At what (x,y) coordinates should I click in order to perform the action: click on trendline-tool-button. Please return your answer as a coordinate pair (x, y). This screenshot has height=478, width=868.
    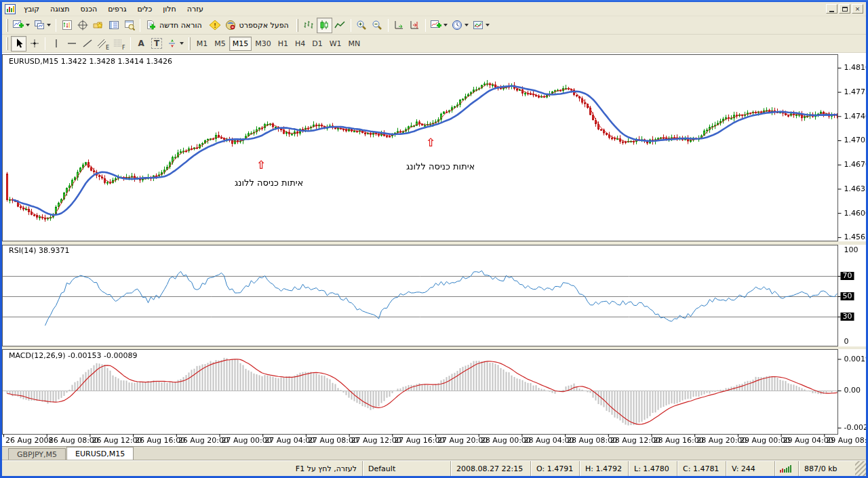
    Looking at the image, I should click on (87, 43).